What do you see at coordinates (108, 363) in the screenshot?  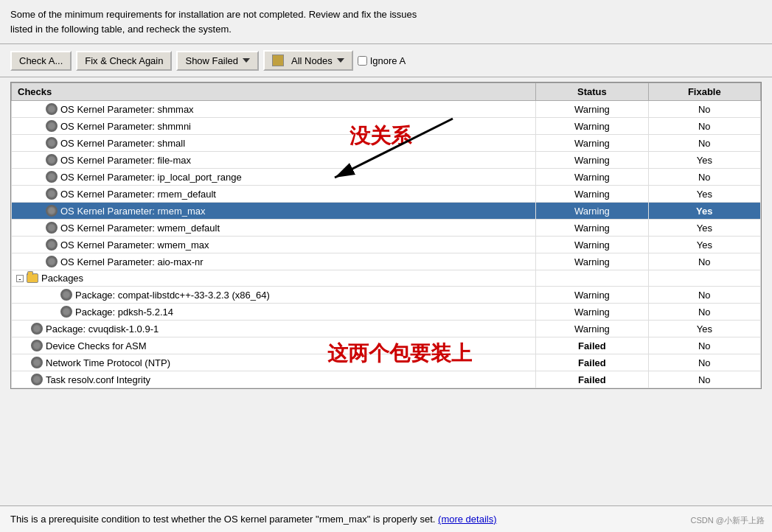 I see `check-label: Network Time Protocol (NTP)` at bounding box center [108, 363].